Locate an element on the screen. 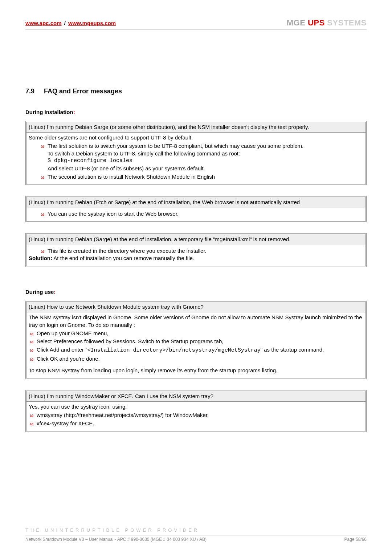 The image size is (392, 555). line-part: " as the startup command, is located at coordinates (293, 349).